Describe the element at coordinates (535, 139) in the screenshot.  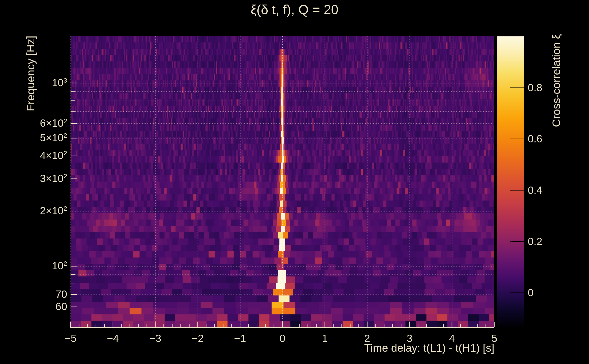
I see `colorbar-tick-label: 0.6` at that location.